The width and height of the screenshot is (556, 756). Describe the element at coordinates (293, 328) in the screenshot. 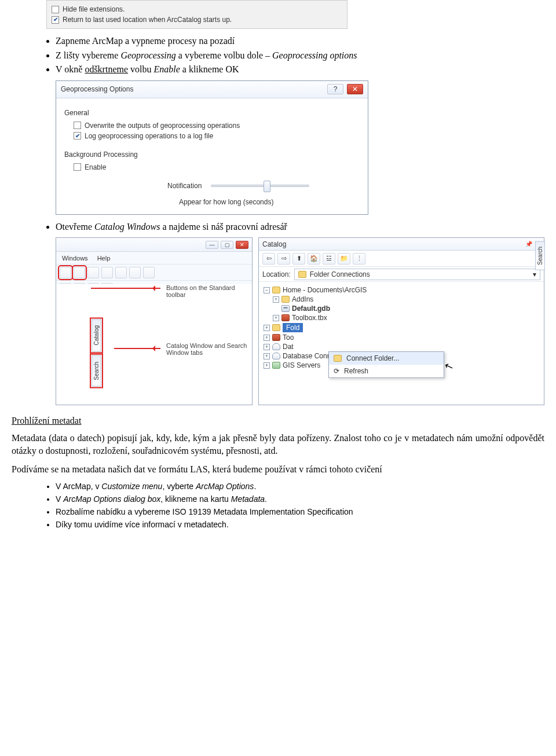

I see `tree-item-selected: Fold` at that location.